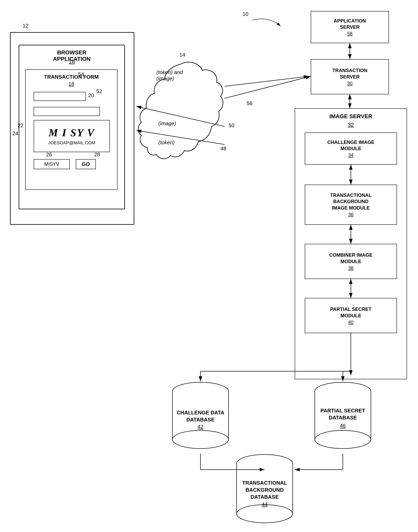  What do you see at coordinates (265, 492) in the screenshot?
I see `transactional-background-db: TRANSACTIONAL BACKGROUND DATABASE 44` at bounding box center [265, 492].